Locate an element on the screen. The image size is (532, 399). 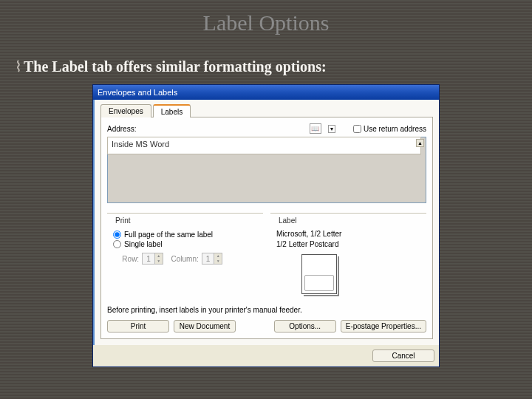
address-value: Inside MS Word is located at coordinates (265, 146).